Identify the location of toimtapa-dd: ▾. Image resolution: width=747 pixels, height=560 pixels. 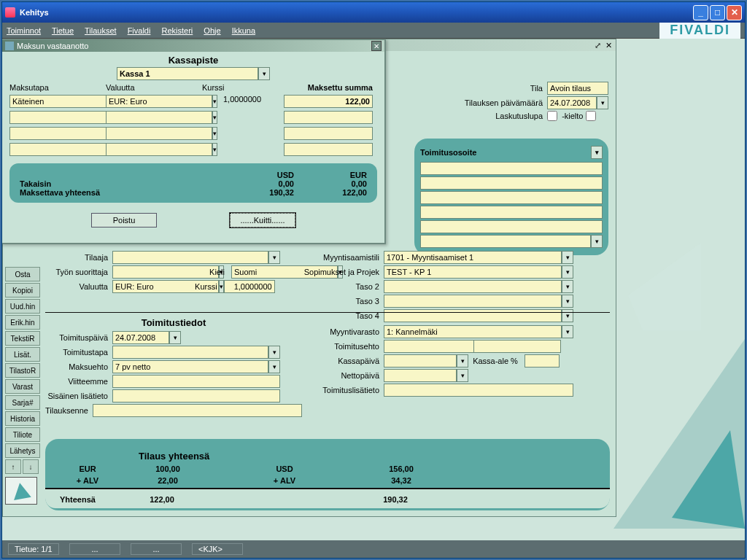
(274, 352).